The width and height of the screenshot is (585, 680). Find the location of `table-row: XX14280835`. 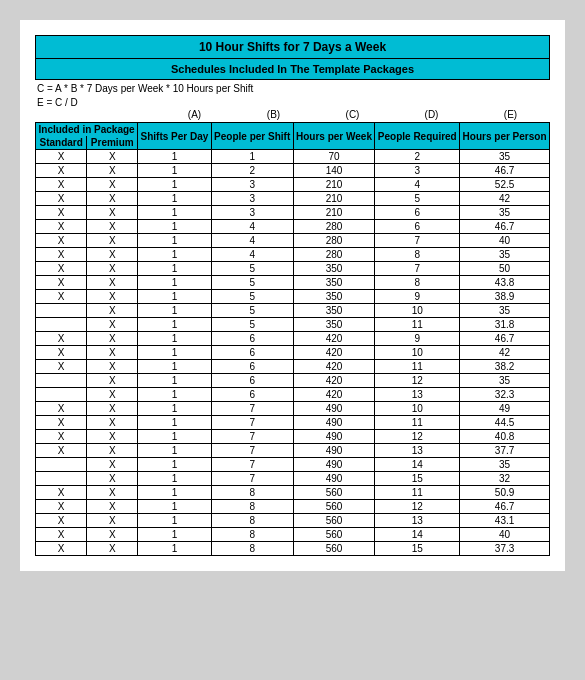

table-row: XX14280835 is located at coordinates (293, 255).